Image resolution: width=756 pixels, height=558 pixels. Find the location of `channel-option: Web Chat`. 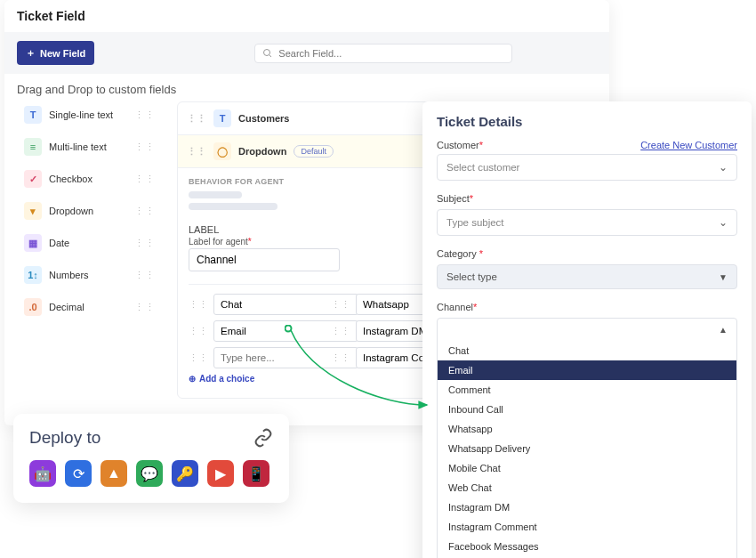

channel-option: Web Chat is located at coordinates (587, 488).